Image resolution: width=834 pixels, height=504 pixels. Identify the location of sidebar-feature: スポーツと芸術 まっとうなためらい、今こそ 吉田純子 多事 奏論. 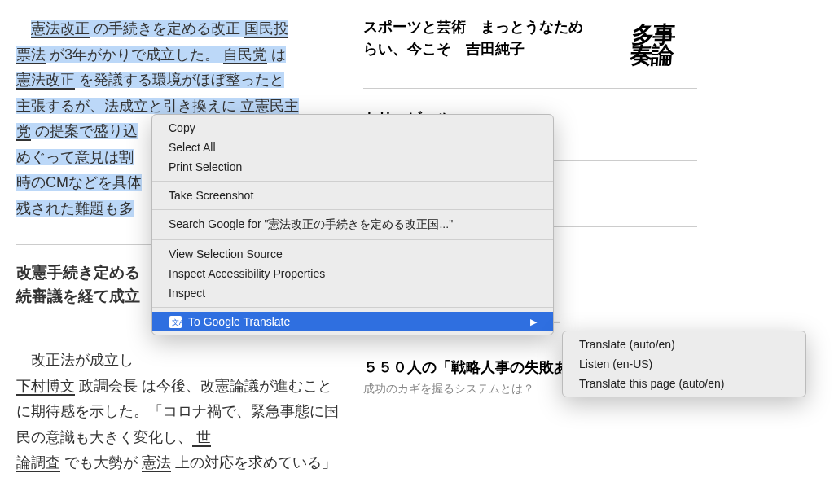
(530, 52).